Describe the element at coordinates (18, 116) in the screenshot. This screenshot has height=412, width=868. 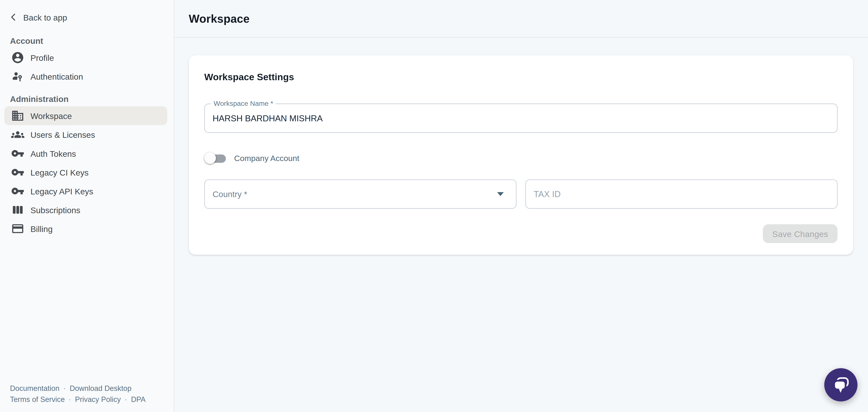
I see `building-icon` at that location.